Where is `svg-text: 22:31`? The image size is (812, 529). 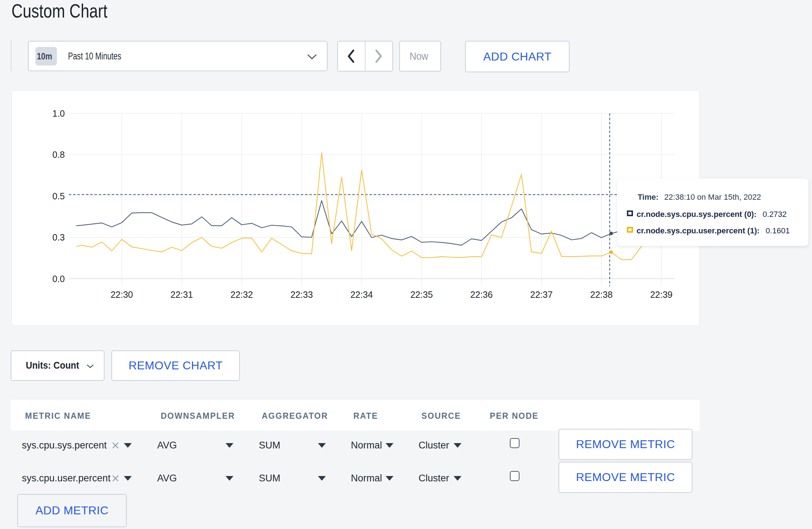 svg-text: 22:31 is located at coordinates (182, 295).